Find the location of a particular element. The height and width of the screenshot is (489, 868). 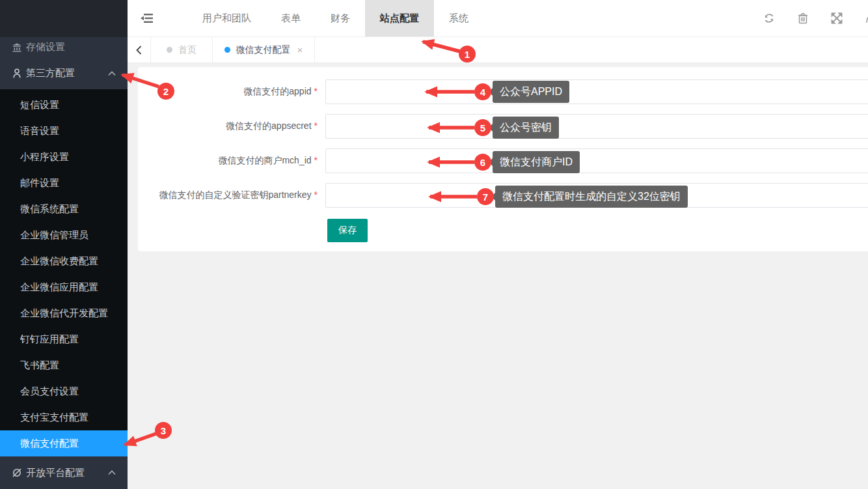

tabbar: 首页 微信支付配置 × is located at coordinates (498, 50).